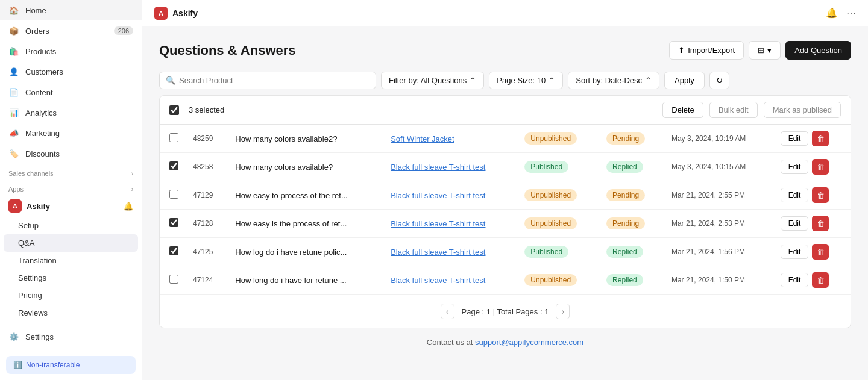 The width and height of the screenshot is (868, 380). I want to click on page-size-select: Page Size: 10 ⌃, so click(526, 81).